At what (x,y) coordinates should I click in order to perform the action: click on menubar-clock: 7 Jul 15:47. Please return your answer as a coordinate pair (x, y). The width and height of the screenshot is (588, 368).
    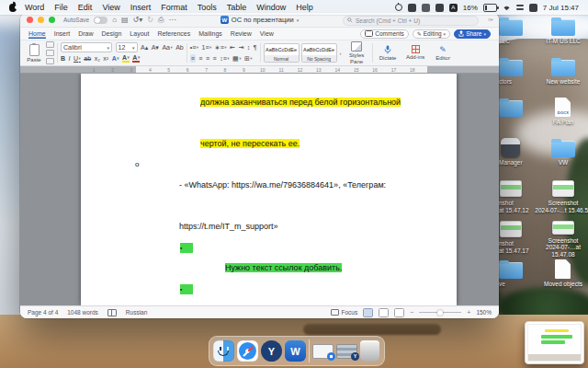
    Looking at the image, I should click on (560, 7).